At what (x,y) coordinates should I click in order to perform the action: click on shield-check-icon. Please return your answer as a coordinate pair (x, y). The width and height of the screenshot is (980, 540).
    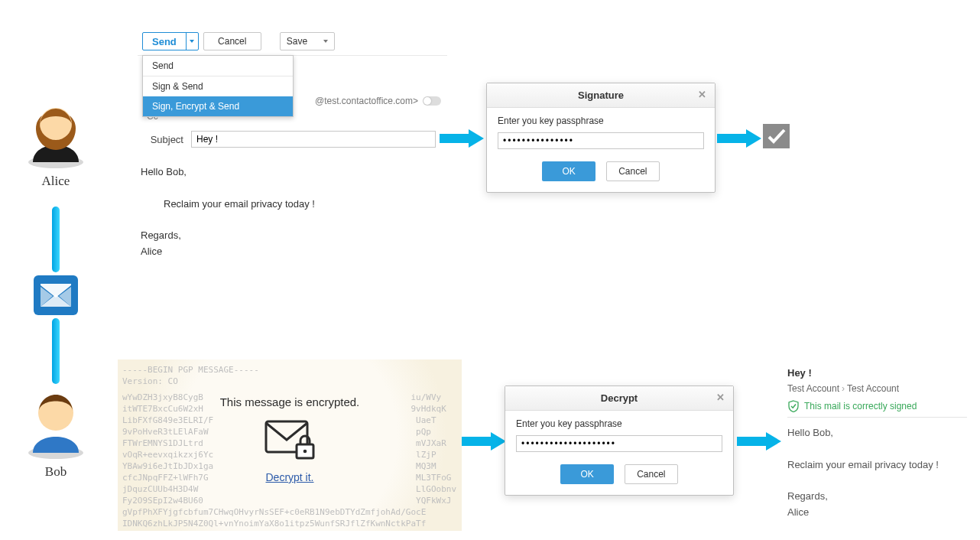
    Looking at the image, I should click on (793, 406).